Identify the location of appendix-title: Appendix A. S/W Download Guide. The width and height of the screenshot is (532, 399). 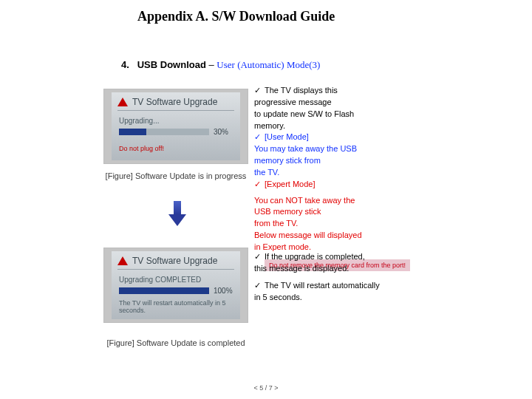
(236, 16).